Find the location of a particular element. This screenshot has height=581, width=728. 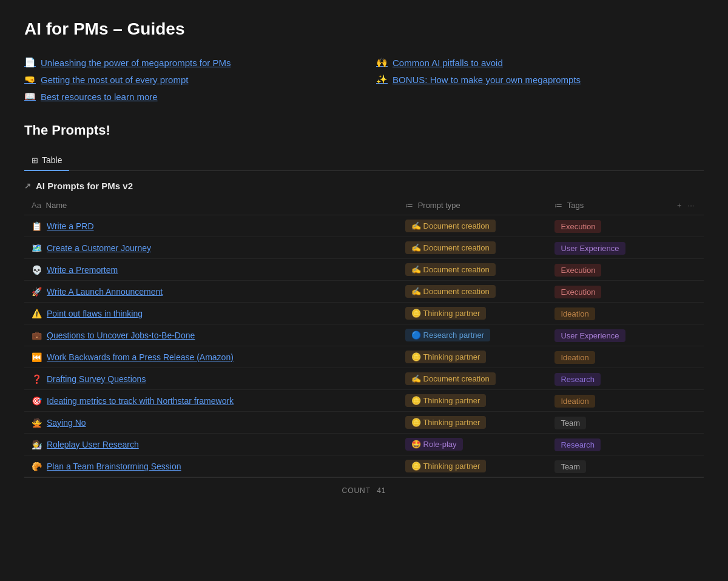

table-row: 🧑‍🔬Roleplay User Research🤩 Role-playRese… is located at coordinates (364, 445).